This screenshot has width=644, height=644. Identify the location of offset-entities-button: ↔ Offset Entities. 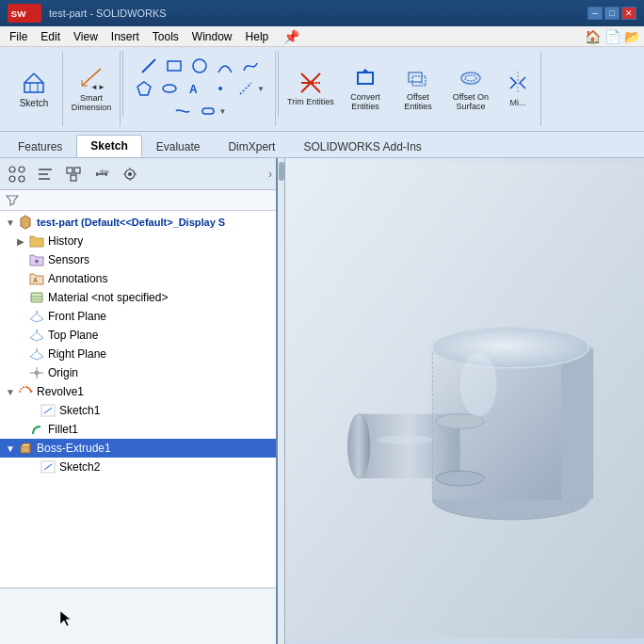
(418, 89).